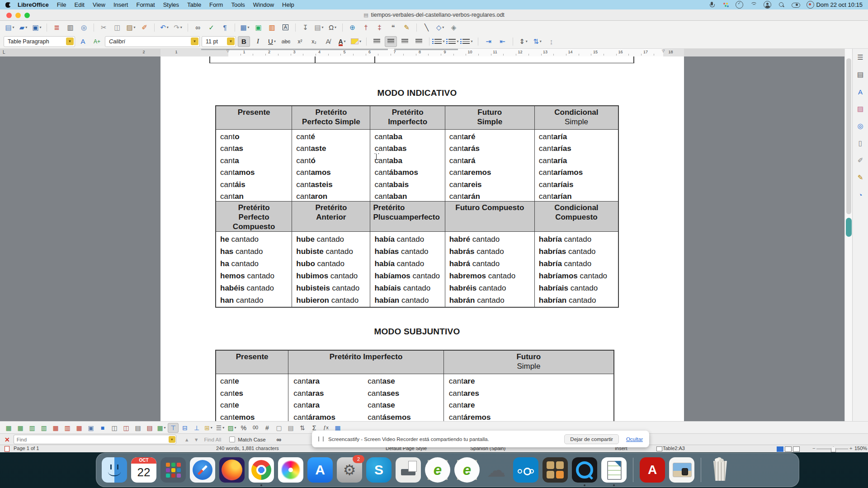 Image resolution: width=868 pixels, height=488 pixels. Describe the element at coordinates (10, 28) in the screenshot. I see `new-document-button: ▤▾` at that location.